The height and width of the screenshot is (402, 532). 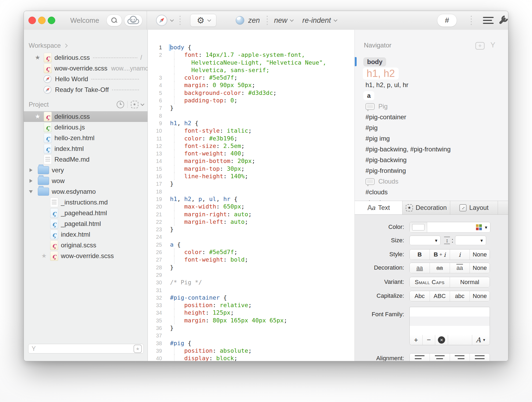 What do you see at coordinates (436, 85) in the screenshot?
I see `navigator-item: h1, h2, p, ul, hr` at bounding box center [436, 85].